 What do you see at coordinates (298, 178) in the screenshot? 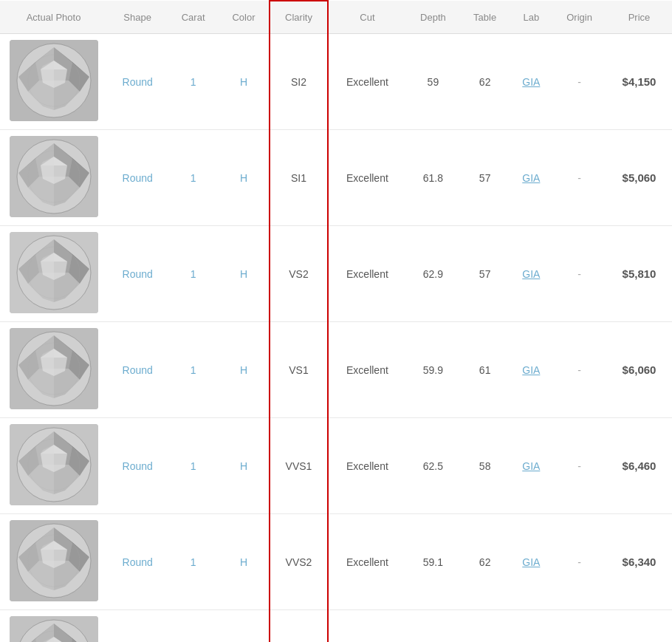
I see `cell-clarity: SI1` at bounding box center [298, 178].